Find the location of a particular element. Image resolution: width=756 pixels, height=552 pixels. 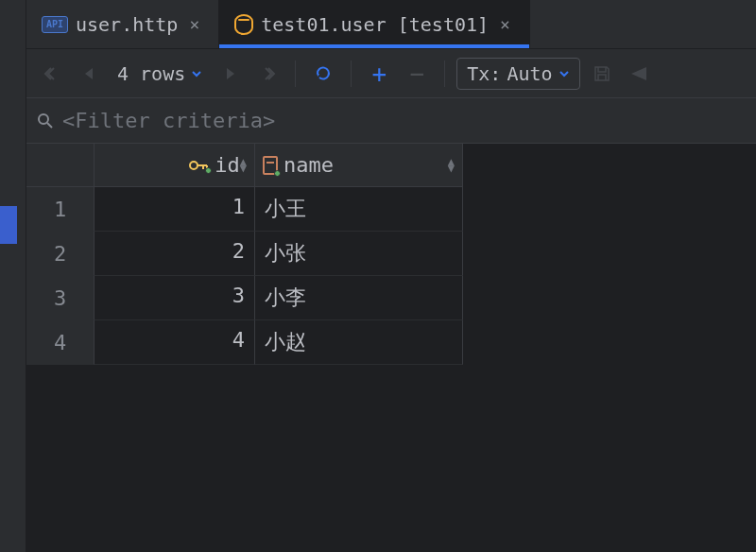

tx-mode-dropdown: Tx: Auto is located at coordinates (518, 74).